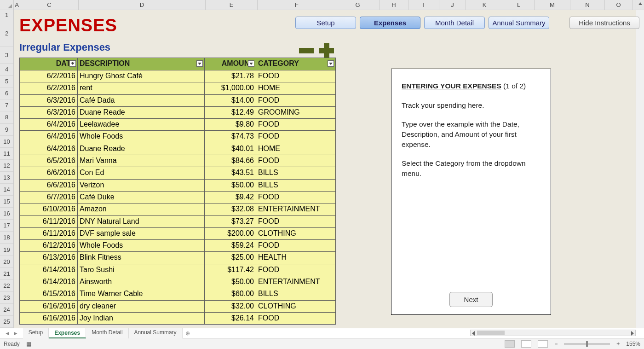  I want to click on table-row: 6/16/2016Joy Indian$26.14FOOD, so click(178, 318).